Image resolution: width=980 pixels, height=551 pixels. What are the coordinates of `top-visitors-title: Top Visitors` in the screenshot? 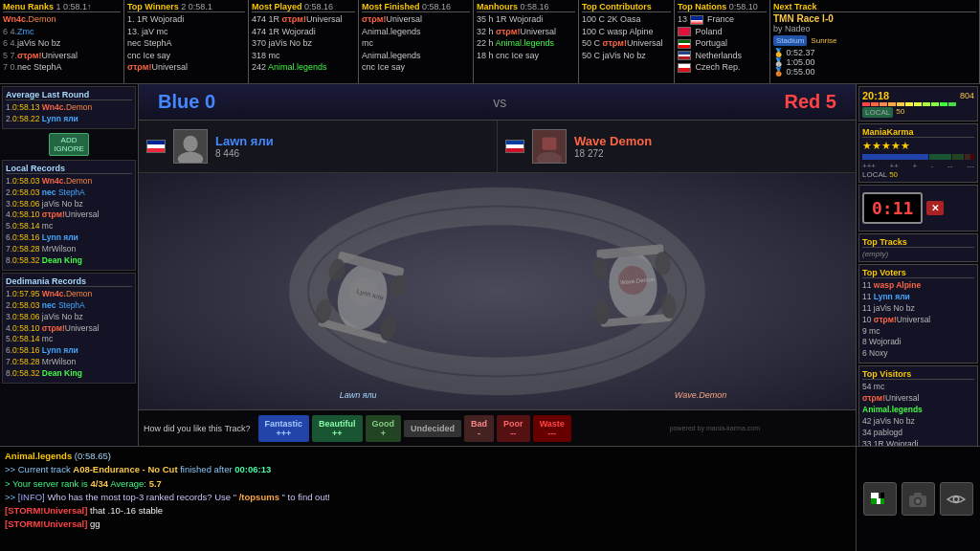 It's located at (919, 375).